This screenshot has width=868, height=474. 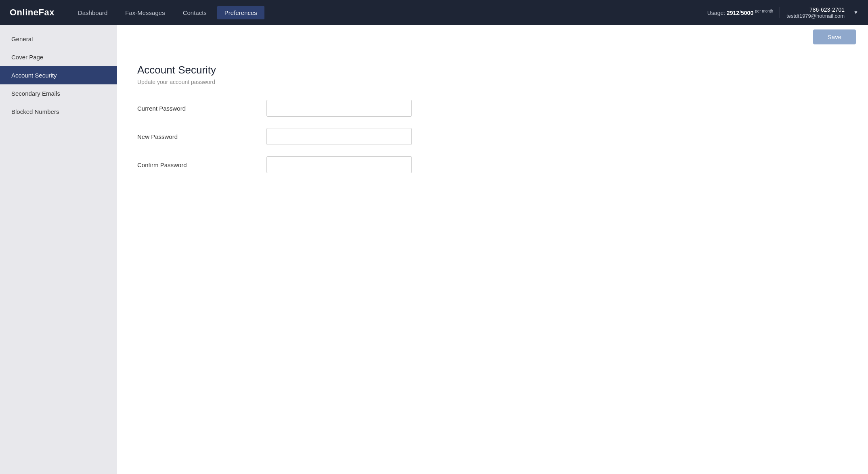 What do you see at coordinates (59, 57) in the screenshot?
I see `sidebar-item-cover-page: Cover Page` at bounding box center [59, 57].